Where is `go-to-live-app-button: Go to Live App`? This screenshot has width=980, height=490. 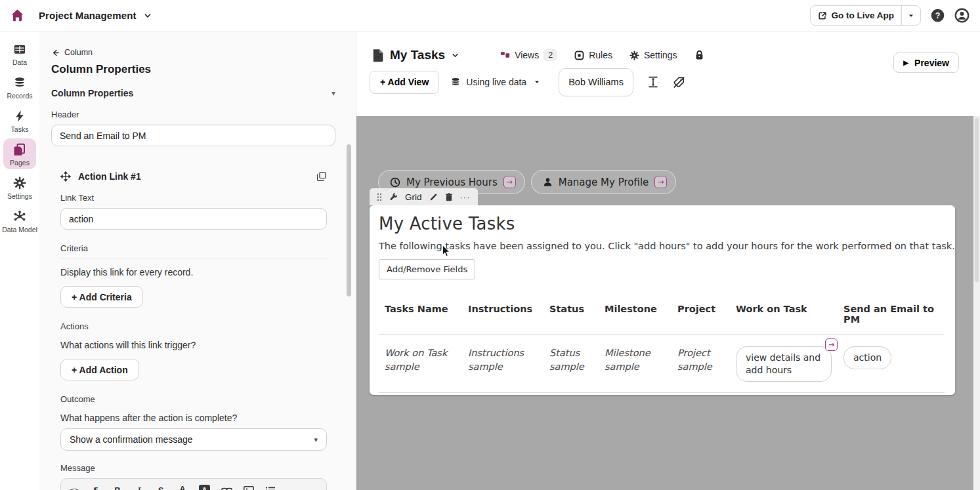
go-to-live-app-button: Go to Live App is located at coordinates (866, 16).